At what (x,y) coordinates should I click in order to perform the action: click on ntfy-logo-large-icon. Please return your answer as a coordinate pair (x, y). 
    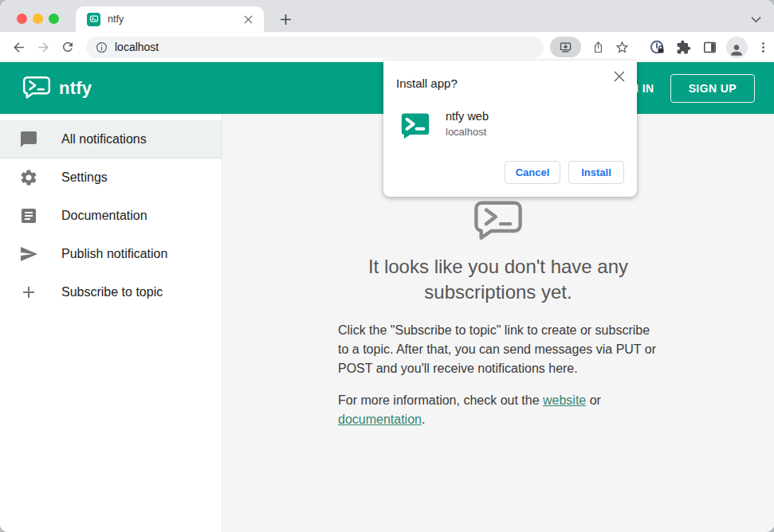
    Looking at the image, I should click on (498, 221).